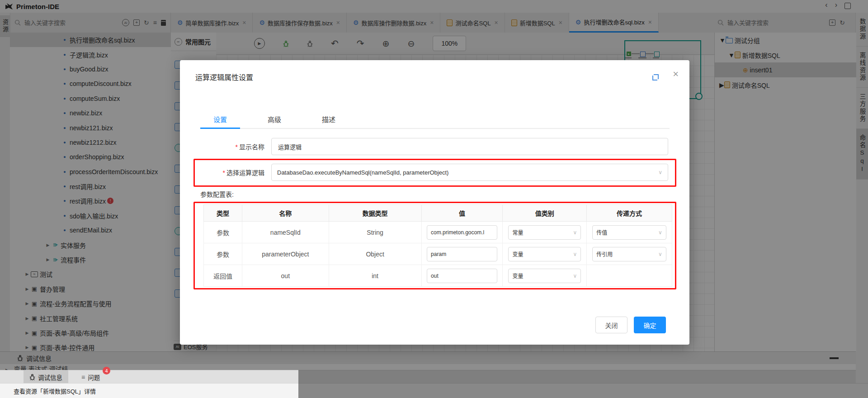 The height and width of the screenshot is (398, 868). I want to click on bottom-tabrow: 调试信息 ≡ 问题 4, so click(149, 377).